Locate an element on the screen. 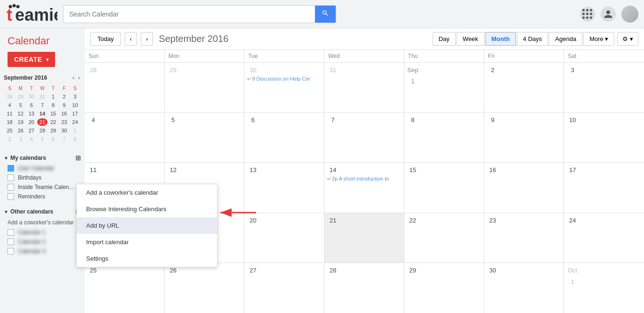 The image size is (644, 313). calendar-day: 24 is located at coordinates (604, 238).